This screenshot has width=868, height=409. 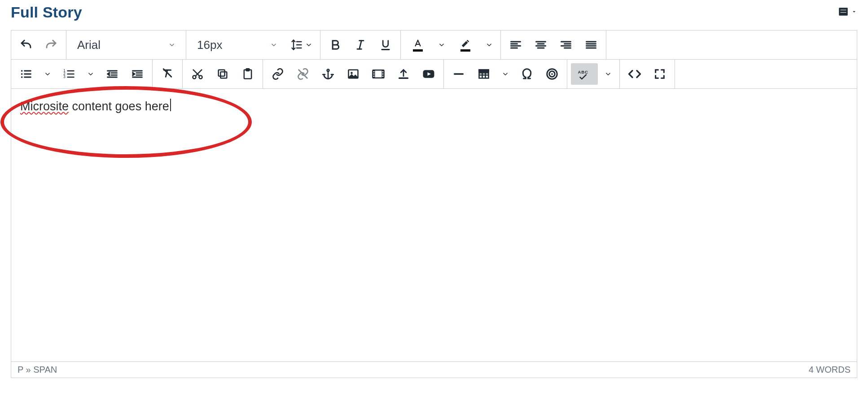 What do you see at coordinates (584, 74) in the screenshot?
I see `spellcheck-button: ABC` at bounding box center [584, 74].